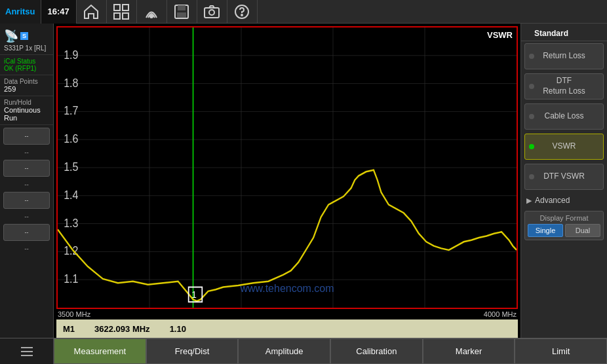  Describe the element at coordinates (193, 351) in the screenshot. I see `nav-freq-dist: Freq/Dist` at that location.